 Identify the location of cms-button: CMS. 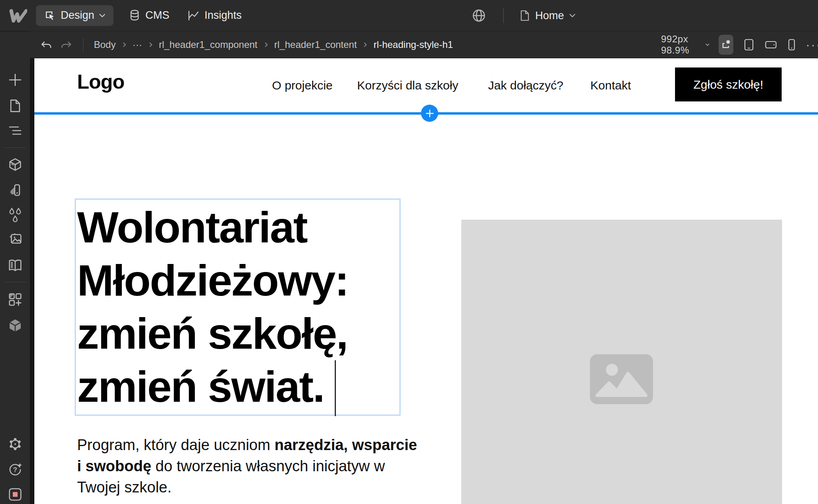
(149, 16).